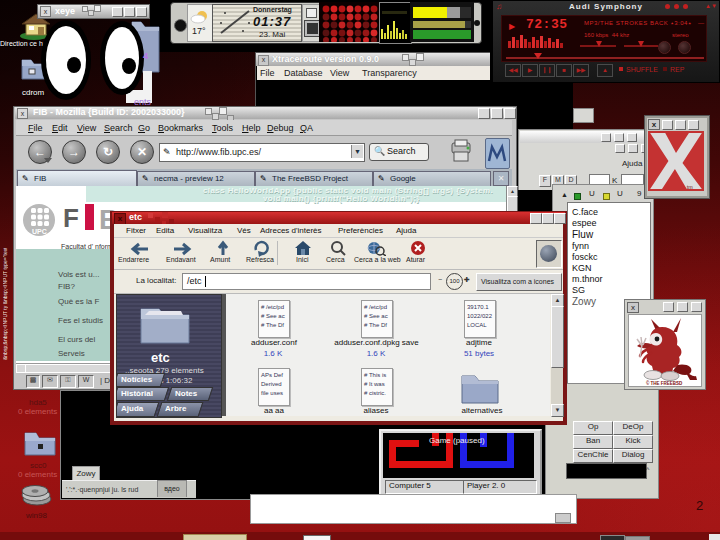  Describe the element at coordinates (71, 218) in the screenshot. I see `svg-text: F` at that location.